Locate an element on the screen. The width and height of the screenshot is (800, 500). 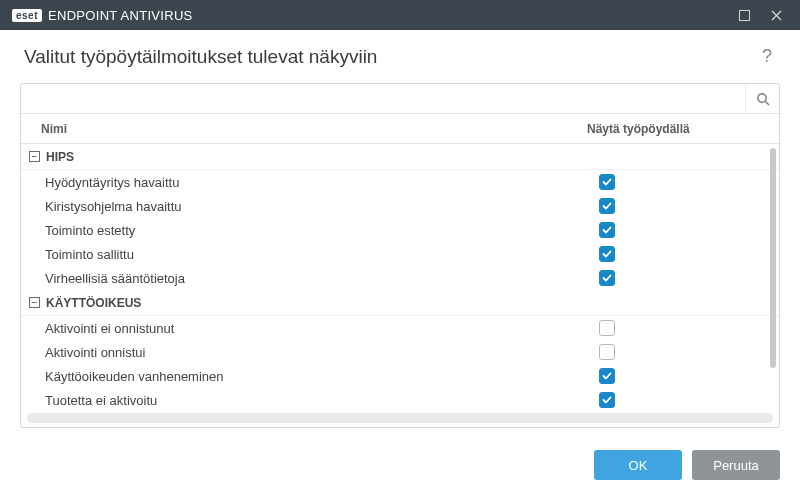
help-icon: ? is located at coordinates (767, 56).